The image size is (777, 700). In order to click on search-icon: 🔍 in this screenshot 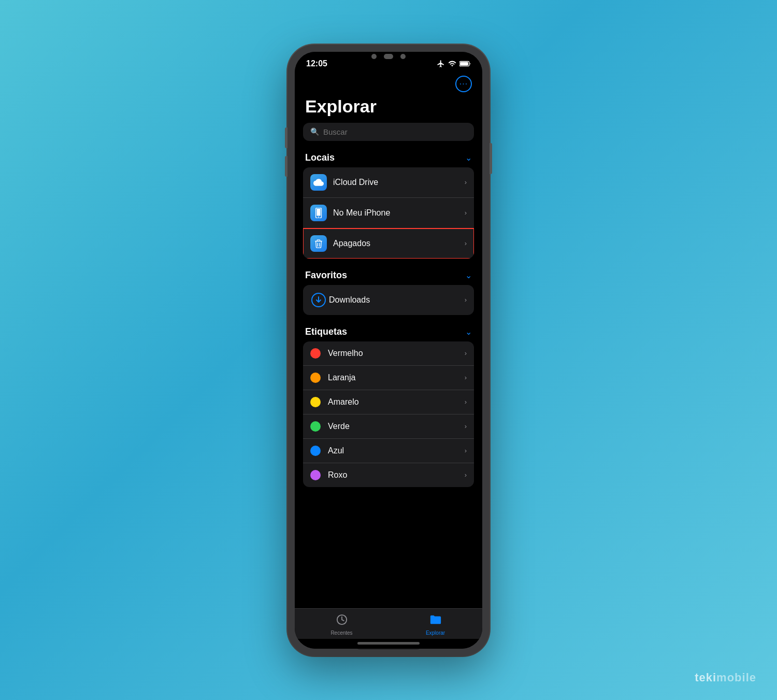, I will do `click(315, 132)`.